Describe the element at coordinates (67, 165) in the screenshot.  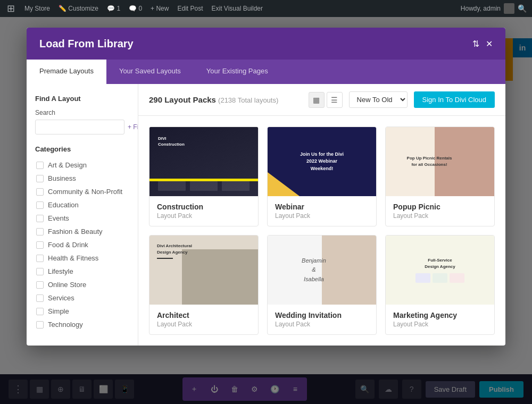
I see `category-label-art-design: Art & Design` at that location.